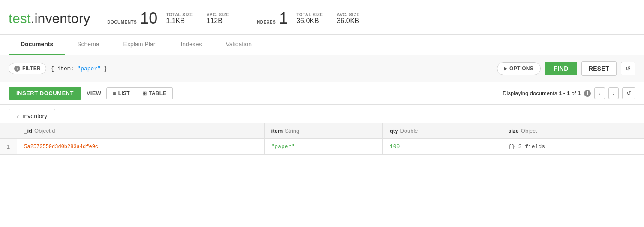 The width and height of the screenshot is (644, 227). I want to click on collection-tab: ⌂ inventory, so click(32, 116).